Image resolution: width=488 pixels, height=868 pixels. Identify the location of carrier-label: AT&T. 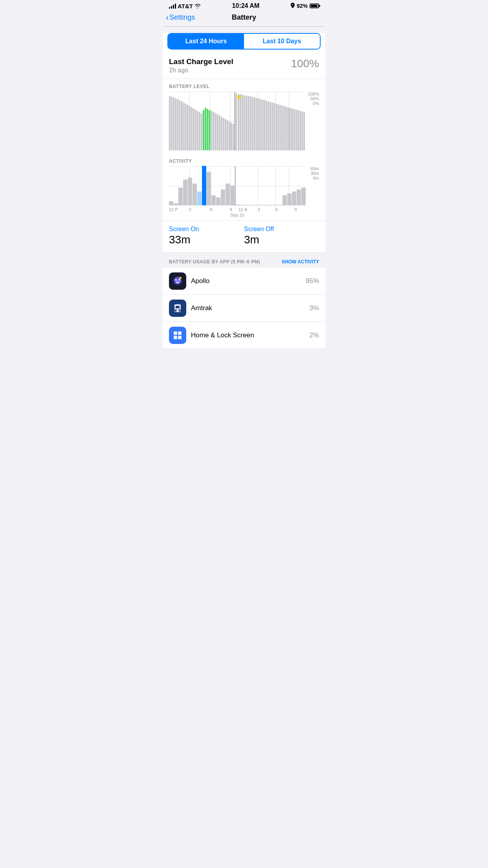
(185, 6).